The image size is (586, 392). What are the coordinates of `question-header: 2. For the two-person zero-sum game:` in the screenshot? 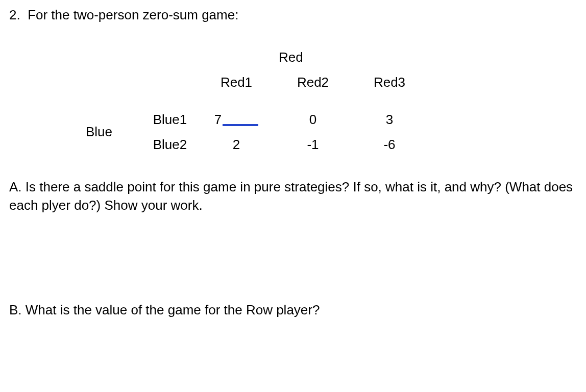 It's located at (293, 15).